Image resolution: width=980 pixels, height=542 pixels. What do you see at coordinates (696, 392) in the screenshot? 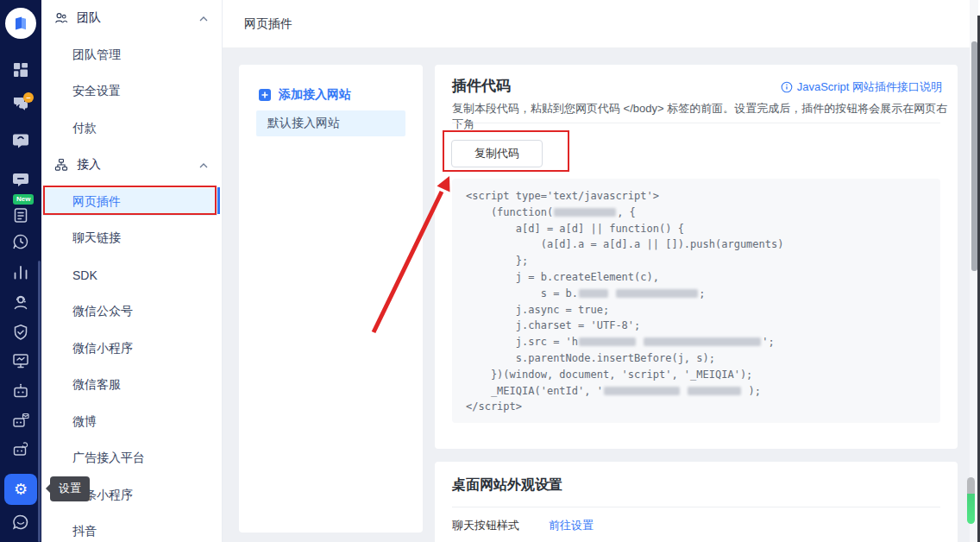
I see `code-line: _MEIQIA('entId', ' );` at bounding box center [696, 392].